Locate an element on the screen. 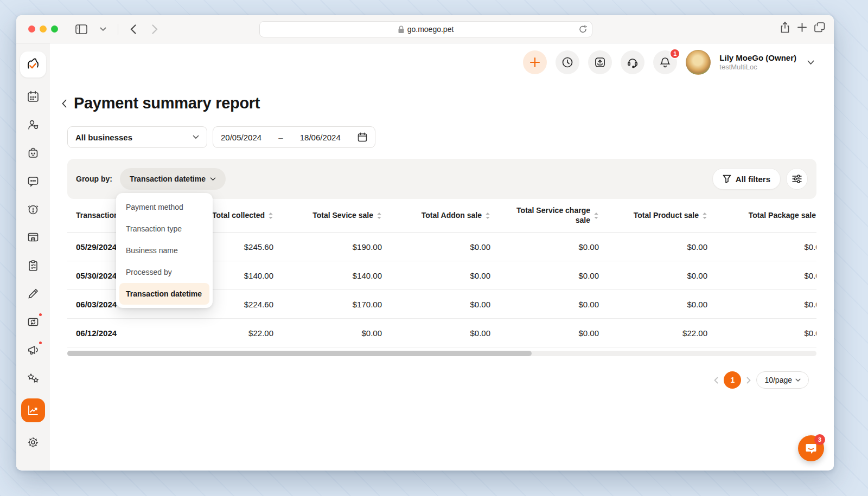  col-total-service-sale: Total Sevice sale is located at coordinates (347, 216).